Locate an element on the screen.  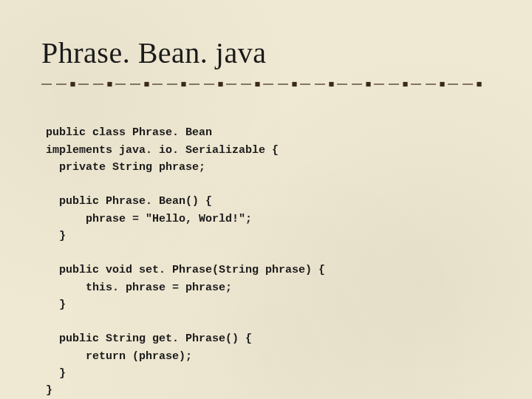
code-line: public class Phrase. Bean is located at coordinates (129, 133).